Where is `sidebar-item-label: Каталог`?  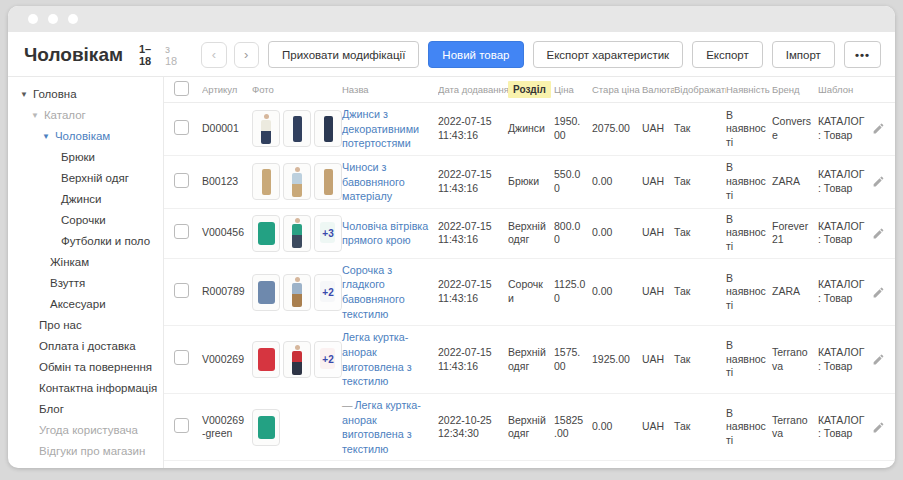 sidebar-item-label: Каталог is located at coordinates (65, 115).